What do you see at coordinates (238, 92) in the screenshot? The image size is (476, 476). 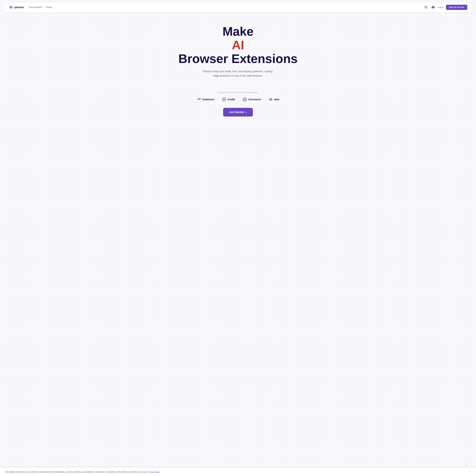 I see `leveraged-label: Leveraged by Those at the Forefront of I…` at bounding box center [238, 92].